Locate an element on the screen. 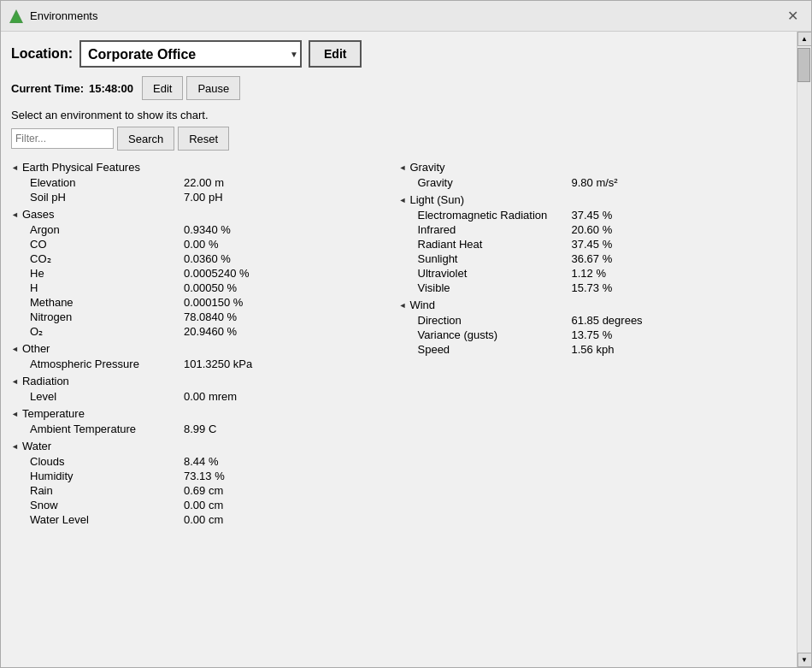  group-header: ◄Light (Sun) is located at coordinates (593, 200).